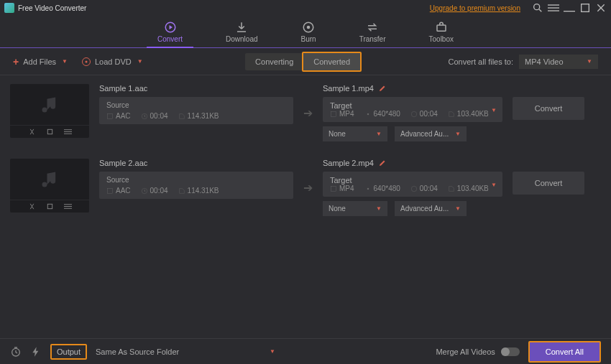  What do you see at coordinates (569, 8) in the screenshot?
I see `minimize-icon` at bounding box center [569, 8].